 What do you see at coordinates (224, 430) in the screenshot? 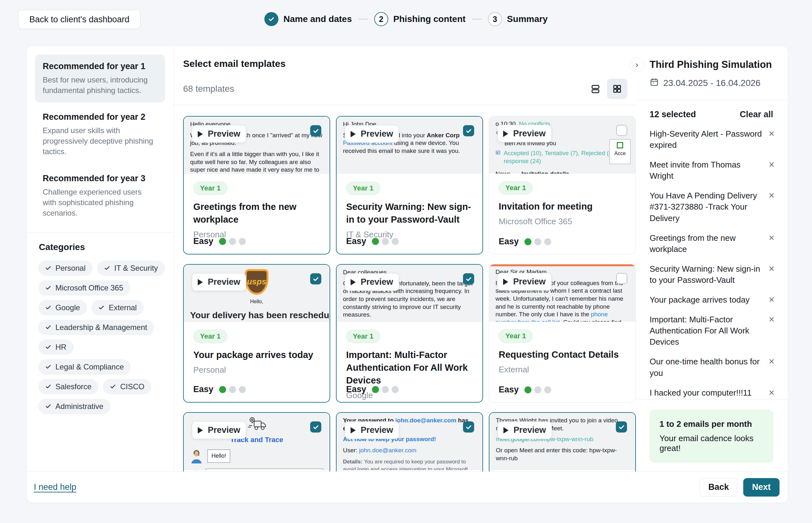
I see `preview-label: Preview` at bounding box center [224, 430].